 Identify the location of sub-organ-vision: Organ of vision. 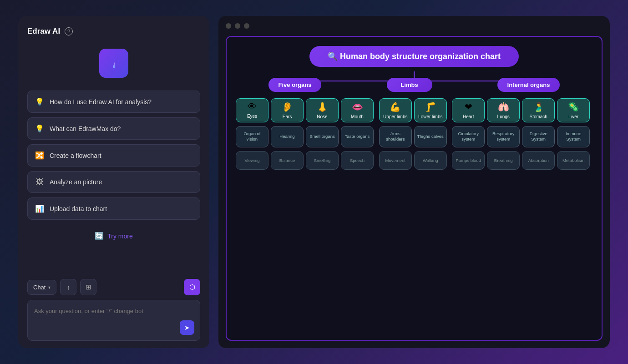
(252, 136).